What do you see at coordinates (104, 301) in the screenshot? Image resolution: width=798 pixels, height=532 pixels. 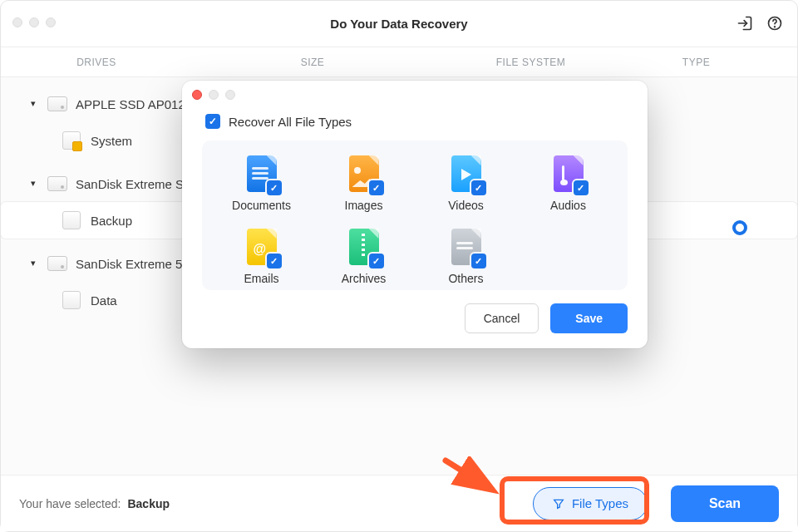 I see `volume-name: Data` at bounding box center [104, 301].